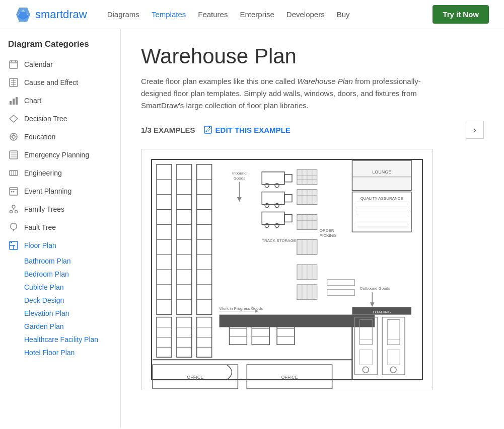 Image resolution: width=504 pixels, height=429 pixels. What do you see at coordinates (33, 101) in the screenshot?
I see `sidebar-label-chart: Chart` at bounding box center [33, 101].